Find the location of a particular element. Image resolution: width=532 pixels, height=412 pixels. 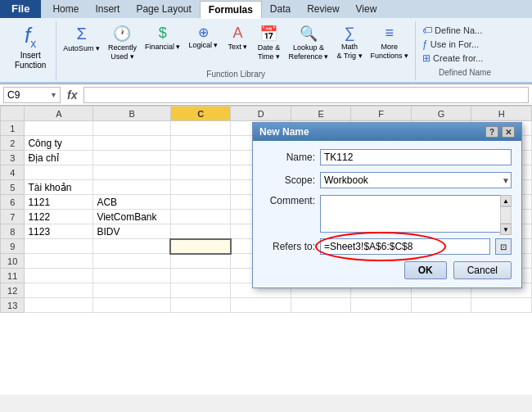

cell-b11 is located at coordinates (133, 276).